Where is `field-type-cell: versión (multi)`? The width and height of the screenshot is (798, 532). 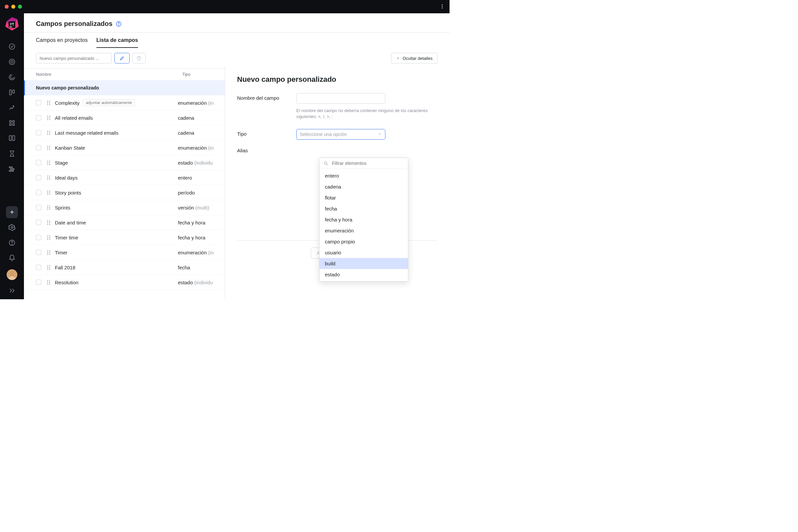
field-type-cell: versión (multi) is located at coordinates (193, 208).